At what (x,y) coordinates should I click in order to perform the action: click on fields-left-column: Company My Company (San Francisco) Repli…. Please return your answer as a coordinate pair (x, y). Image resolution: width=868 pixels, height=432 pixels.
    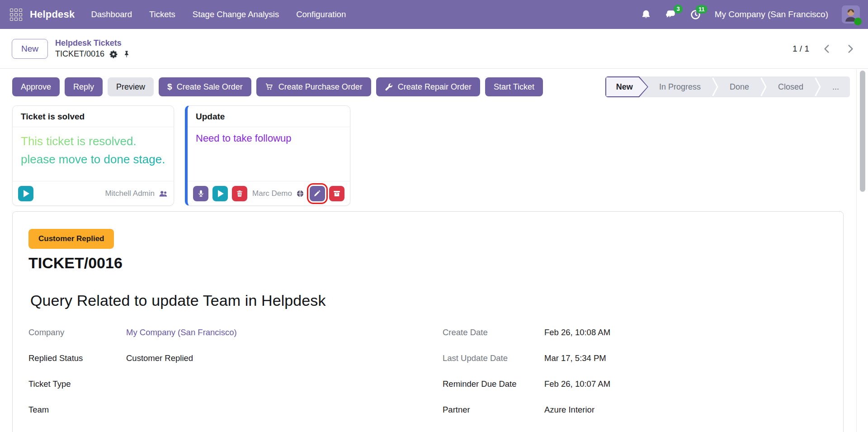
    Looking at the image, I should click on (236, 380).